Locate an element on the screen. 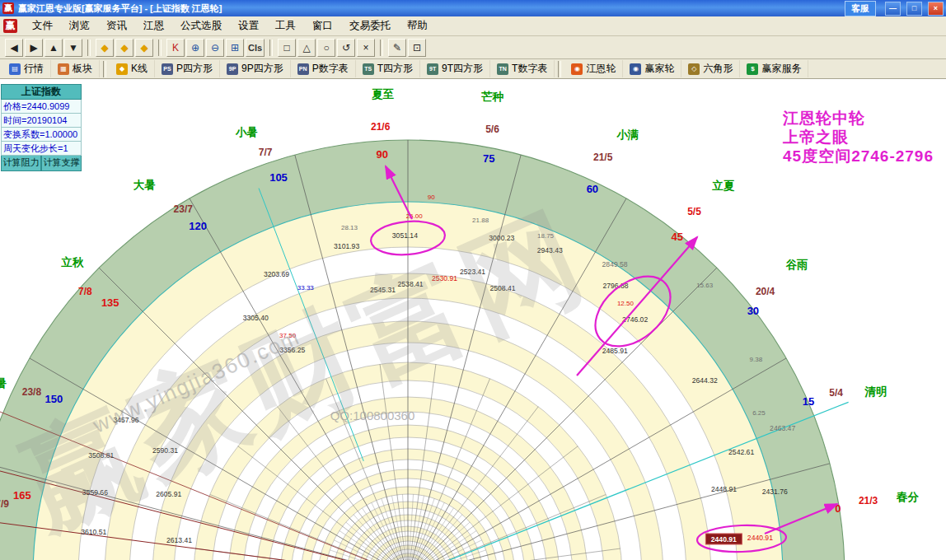 The width and height of the screenshot is (946, 560). degree-label: 105 is located at coordinates (279, 178).